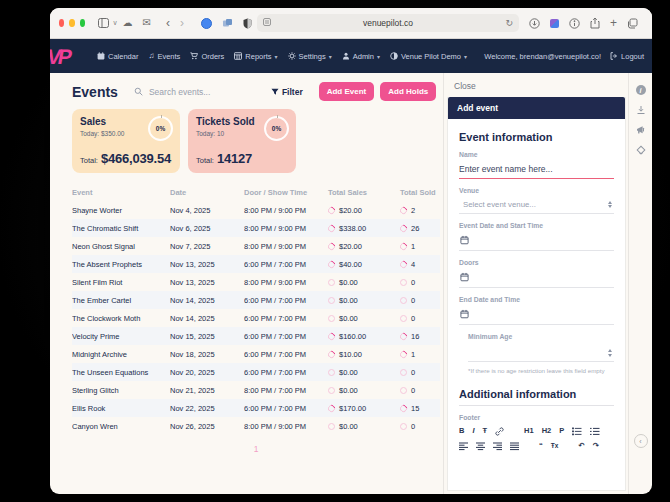 The height and width of the screenshot is (502, 670). Describe the element at coordinates (256, 193) in the screenshot. I see `table-header-row: Event Date Door / Show Time Total Sales …` at that location.